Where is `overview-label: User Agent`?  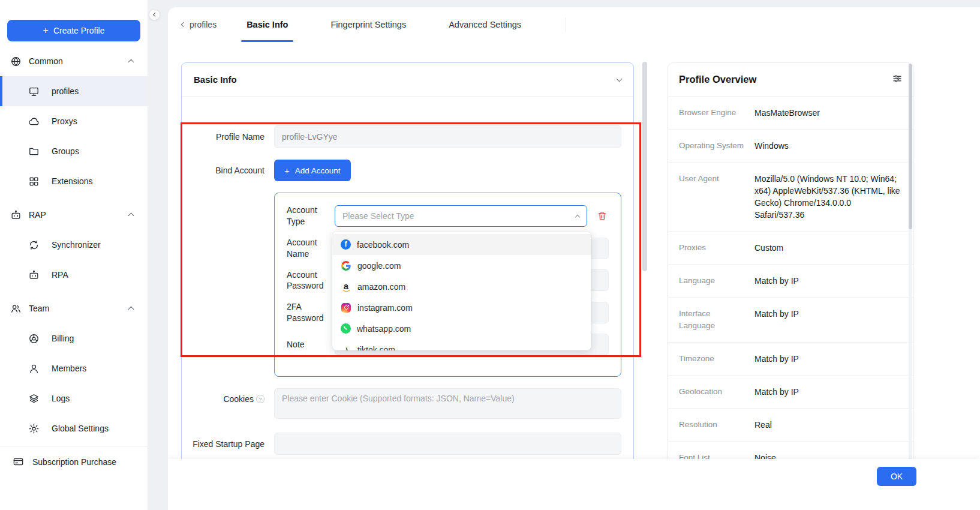
overview-label: User Agent is located at coordinates (717, 197).